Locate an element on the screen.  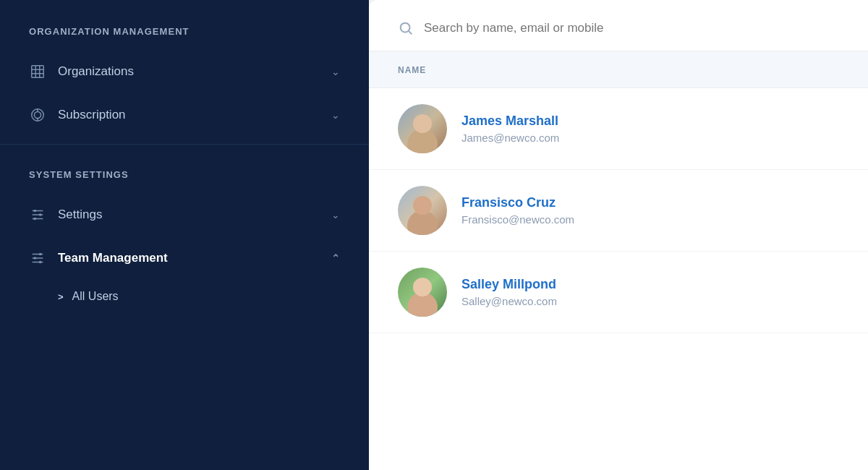
user-row: James Marshall James@newco.com is located at coordinates (618, 129).